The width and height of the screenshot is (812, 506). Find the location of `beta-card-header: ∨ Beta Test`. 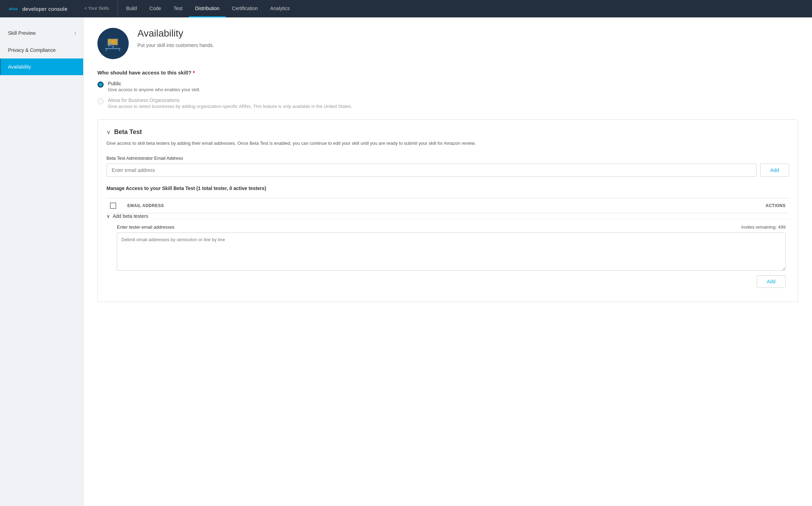

beta-card-header: ∨ Beta Test is located at coordinates (448, 132).